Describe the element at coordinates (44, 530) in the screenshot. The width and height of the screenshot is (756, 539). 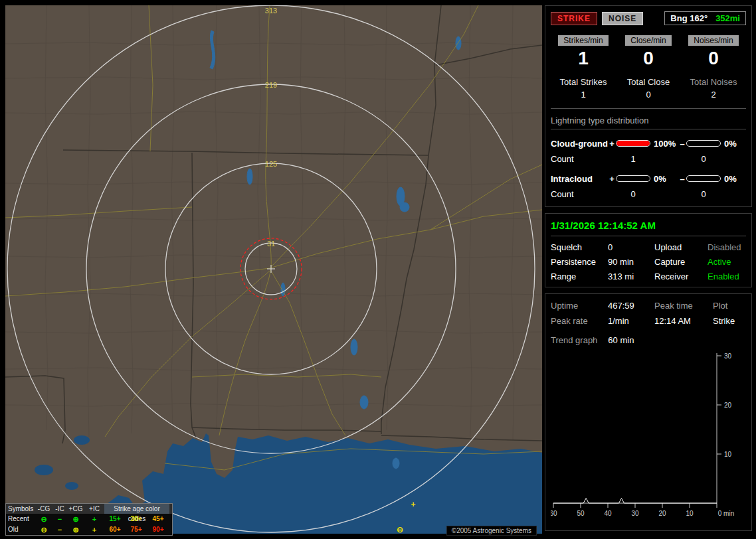
I see `old-neg-cg-icon: ⊖` at that location.